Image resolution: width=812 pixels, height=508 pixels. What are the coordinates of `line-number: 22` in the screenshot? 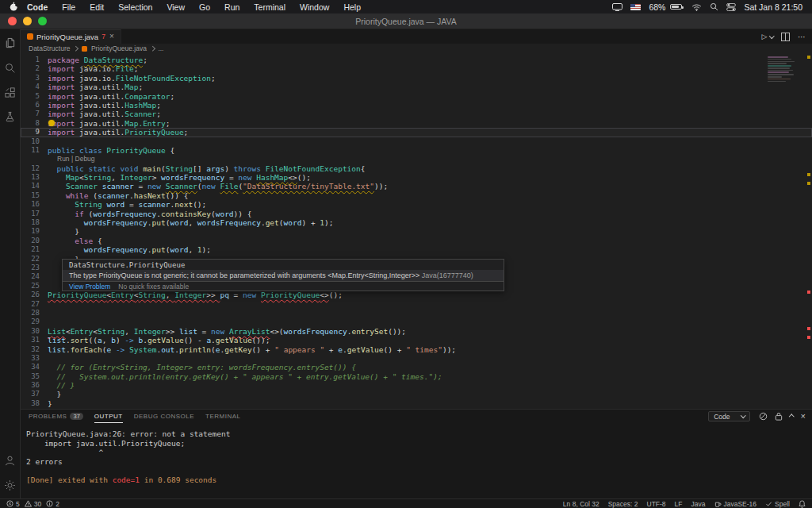 It's located at (34, 259).